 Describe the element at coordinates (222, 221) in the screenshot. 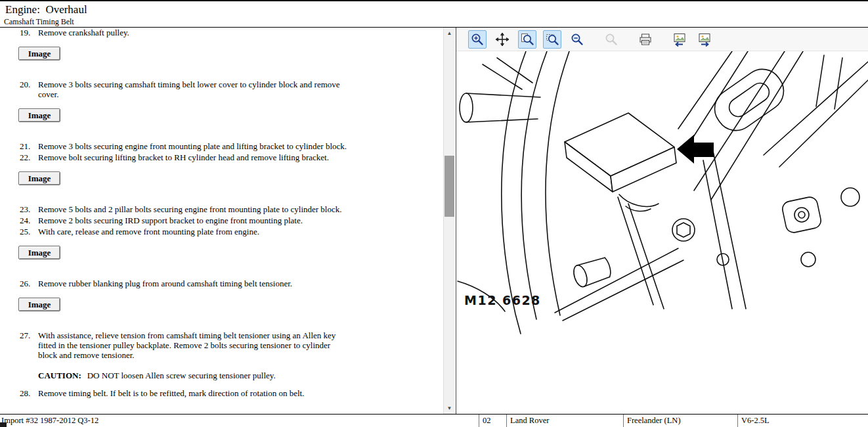

I see `step-item: 24. Remove 2 bolts securing IRD support …` at that location.